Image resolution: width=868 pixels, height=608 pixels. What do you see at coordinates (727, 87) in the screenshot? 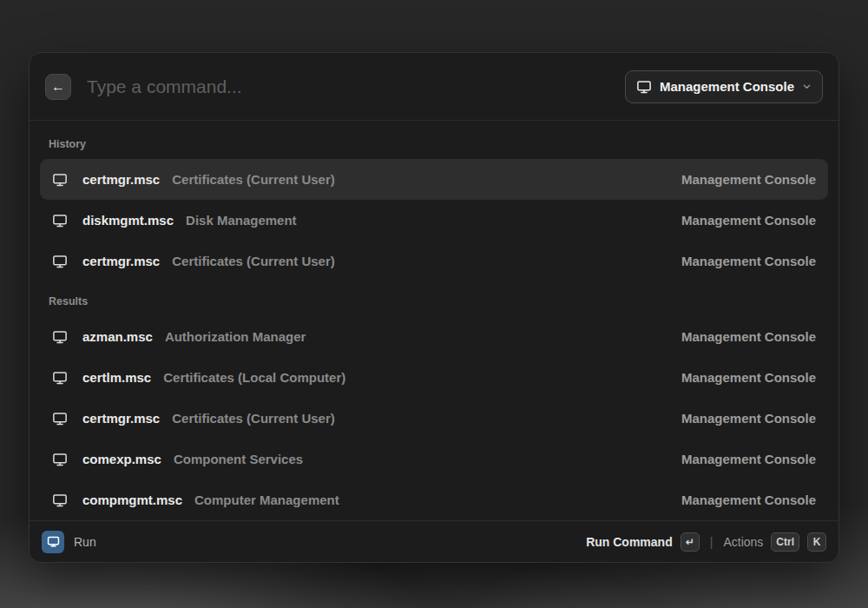
I see `mode-label: Management Console` at bounding box center [727, 87].